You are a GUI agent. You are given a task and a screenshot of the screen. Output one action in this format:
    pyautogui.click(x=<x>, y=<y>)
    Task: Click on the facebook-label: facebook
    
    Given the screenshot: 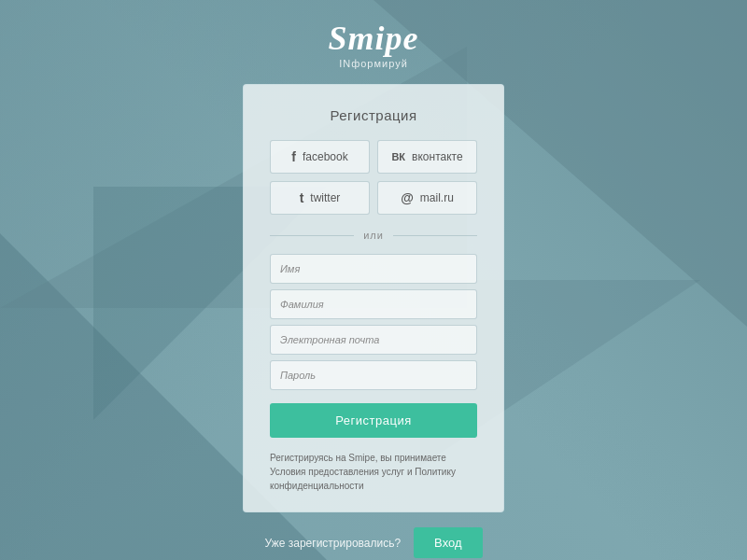 What is the action you would take?
    pyautogui.click(x=325, y=157)
    